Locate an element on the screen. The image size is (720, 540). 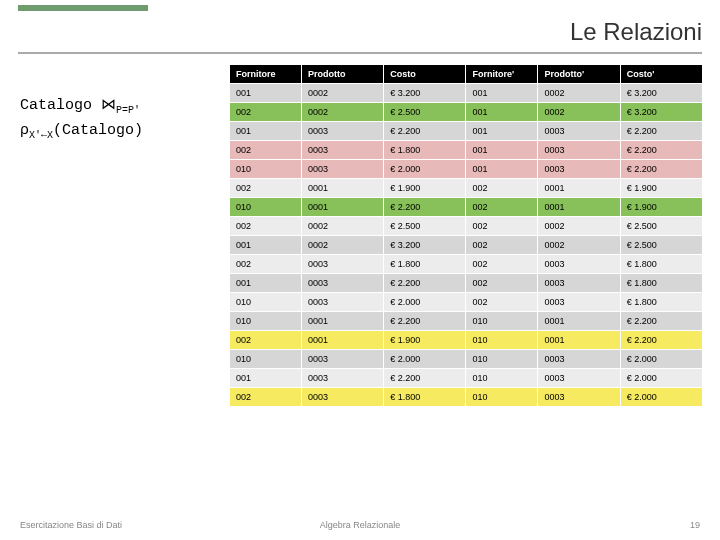
table-row: 0100003€ 2.0000100003€ 2.000 is located at coordinates (466, 360).